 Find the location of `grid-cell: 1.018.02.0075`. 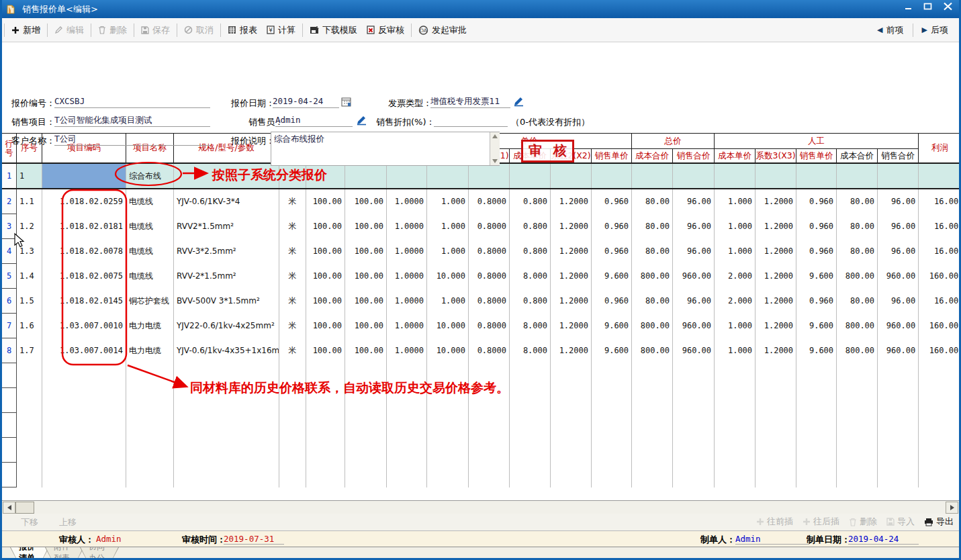

grid-cell: 1.018.02.0075 is located at coordinates (85, 277).